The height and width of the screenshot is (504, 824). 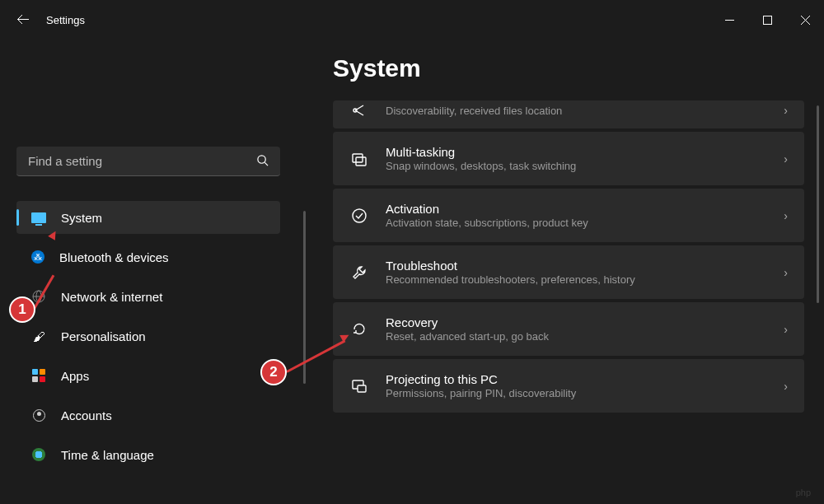 What do you see at coordinates (767, 20) in the screenshot?
I see `maximize-button` at bounding box center [767, 20].